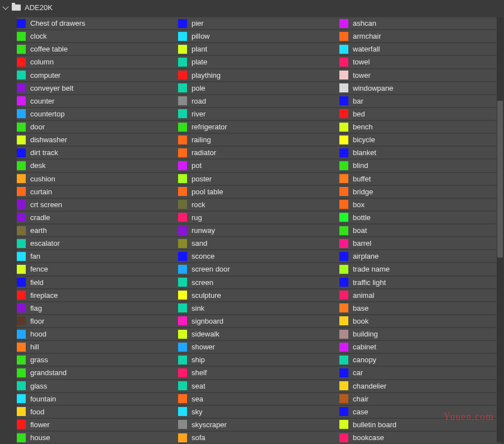 This screenshot has width=504, height=444. What do you see at coordinates (97, 205) in the screenshot?
I see `class-row: crt screen` at bounding box center [97, 205].